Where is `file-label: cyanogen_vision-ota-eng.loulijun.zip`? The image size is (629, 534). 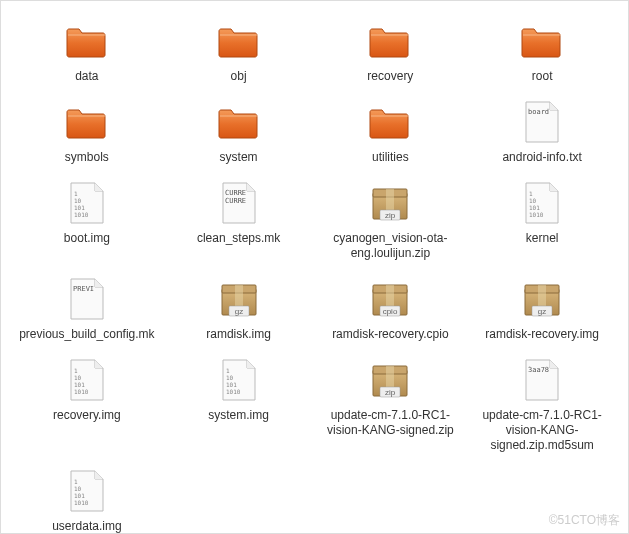 file-label: cyanogen_vision-ota-eng.loulijun.zip is located at coordinates (391, 246).